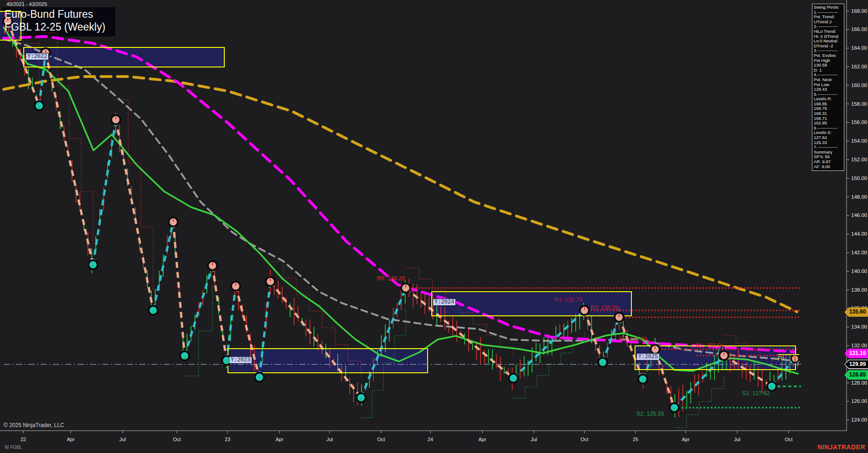 This screenshot has height=453, width=868. Describe the element at coordinates (829, 32) in the screenshot. I see `panel-line: HiLo Trend:` at that location.